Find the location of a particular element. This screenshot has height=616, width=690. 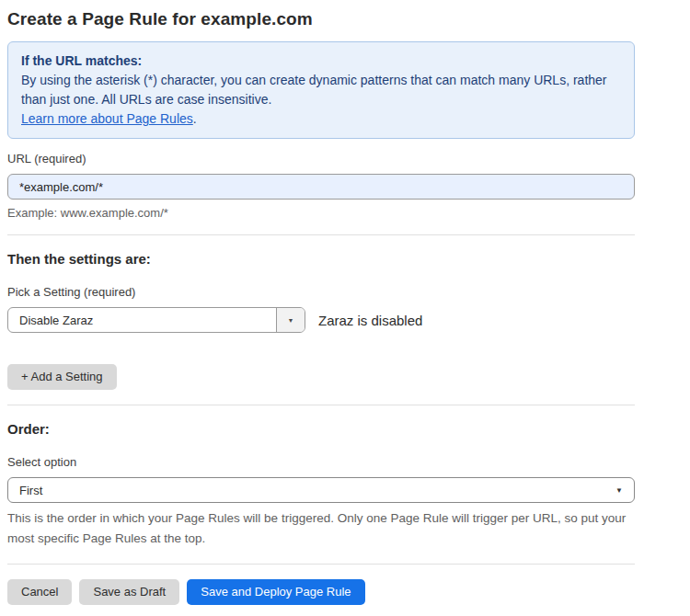

setting-dropdown-value: Disable Zaraz is located at coordinates (142, 320).